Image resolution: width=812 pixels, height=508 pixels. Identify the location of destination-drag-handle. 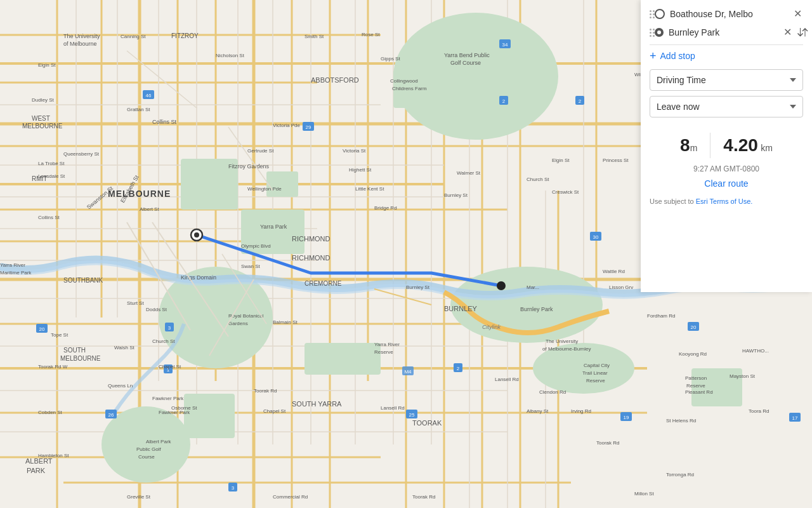
(652, 33).